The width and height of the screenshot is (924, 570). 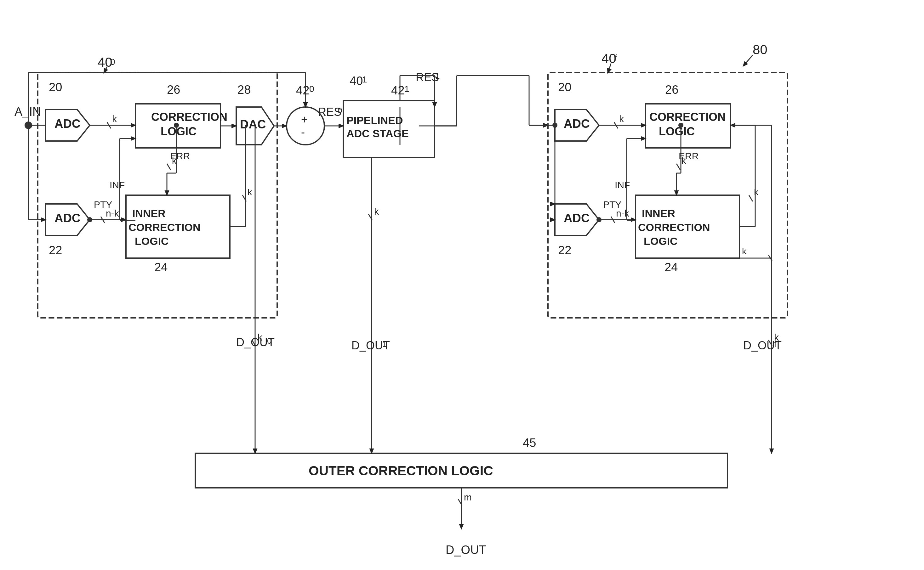 I want to click on correction-logic-right-line1: CORRECTION, so click(x=688, y=117).